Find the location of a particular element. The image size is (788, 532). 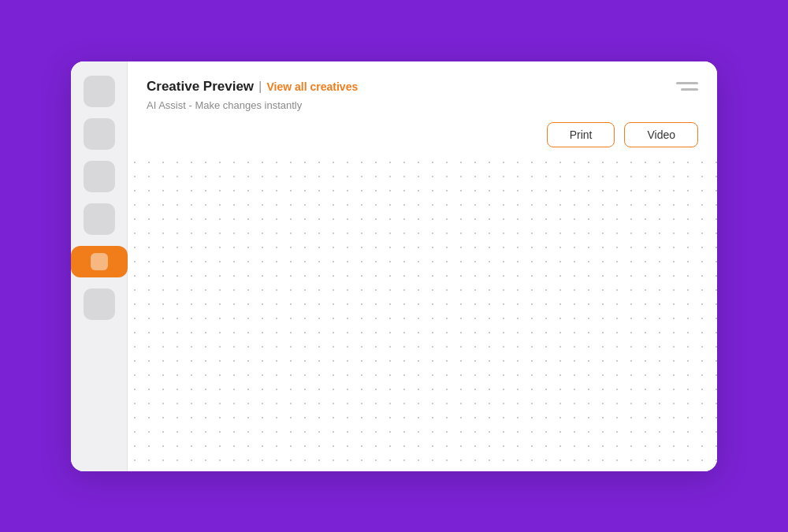

view-all-creatives-link: View all creatives is located at coordinates (313, 87).